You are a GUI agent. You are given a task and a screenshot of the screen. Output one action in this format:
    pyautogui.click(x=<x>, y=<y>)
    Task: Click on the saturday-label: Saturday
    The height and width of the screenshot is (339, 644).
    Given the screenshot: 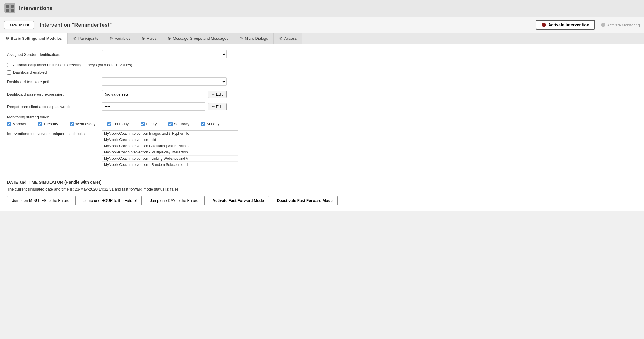 What is the action you would take?
    pyautogui.click(x=181, y=124)
    